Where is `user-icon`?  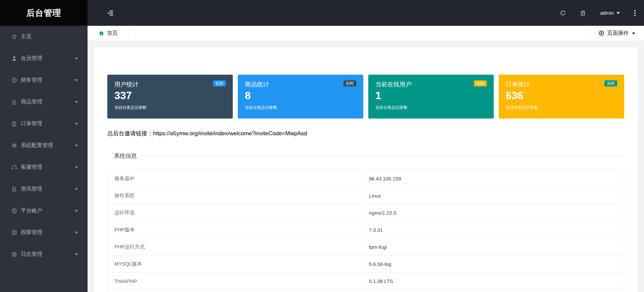
user-icon is located at coordinates (14, 59).